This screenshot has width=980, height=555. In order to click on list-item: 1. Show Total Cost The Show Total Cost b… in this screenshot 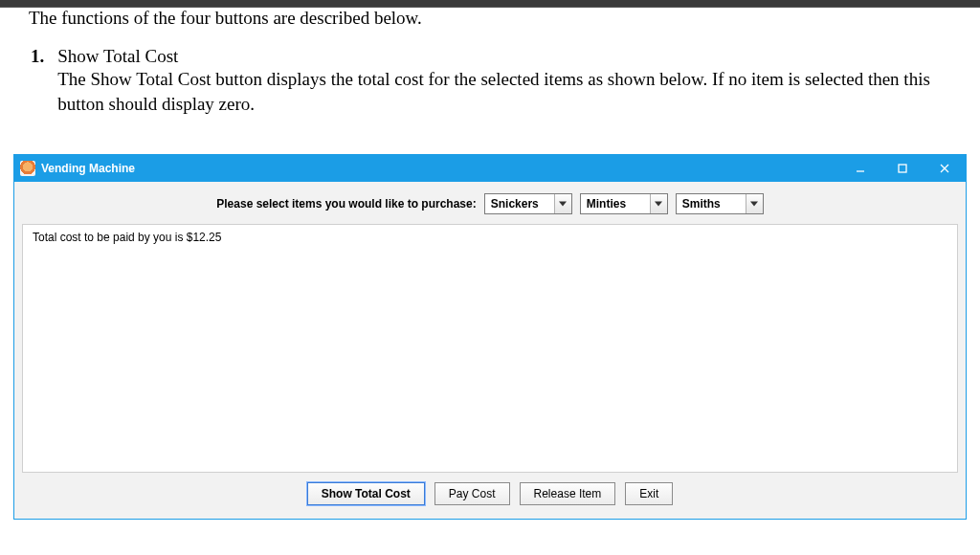, I will do `click(490, 80)`.